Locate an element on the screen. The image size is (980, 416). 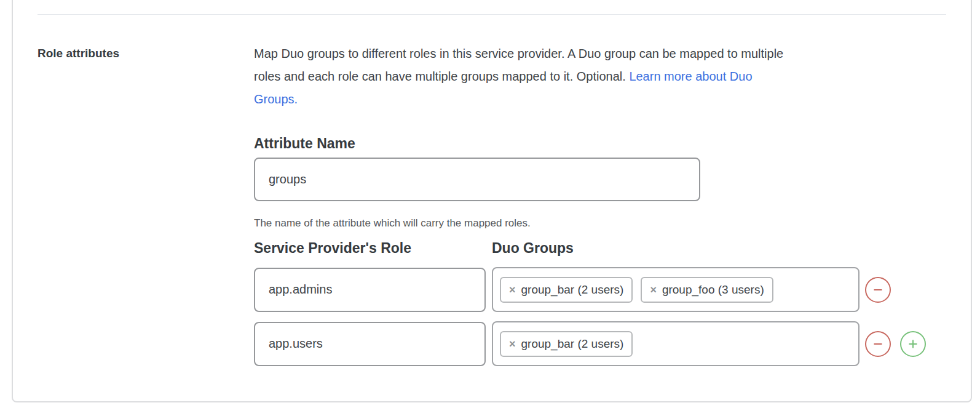
section-divider is located at coordinates (492, 15).